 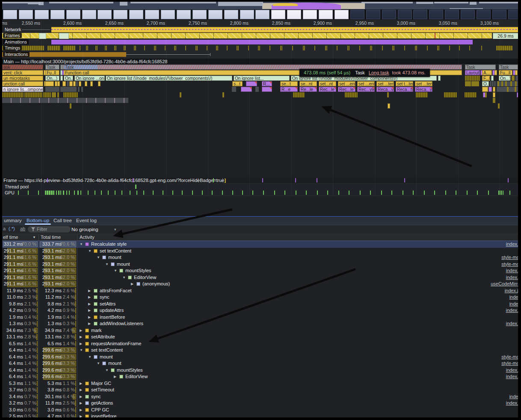 What do you see at coordinates (62, 220) in the screenshot?
I see `tab-call-tree: Call tree` at bounding box center [62, 220].